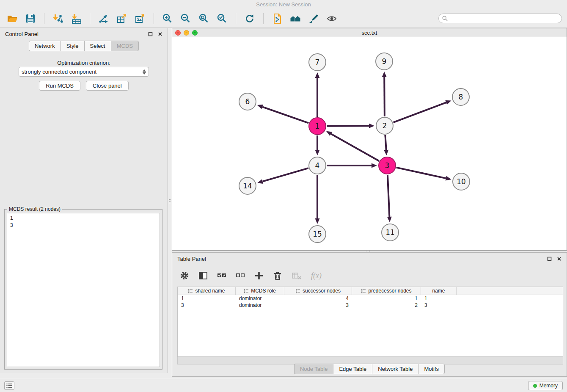 Image resolution: width=567 pixels, height=392 pixels. Describe the element at coordinates (45, 46) in the screenshot. I see `tab-network: Network` at that location.